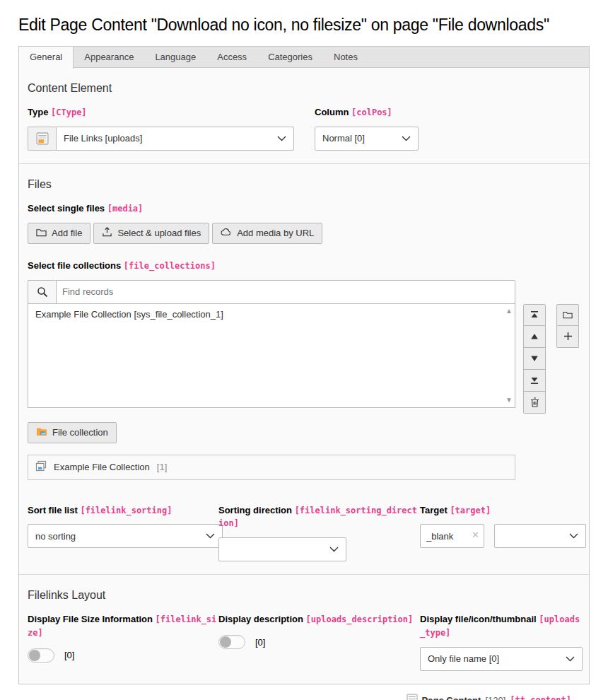 This screenshot has width=608, height=700. What do you see at coordinates (534, 337) in the screenshot?
I see `move-up-button` at bounding box center [534, 337].